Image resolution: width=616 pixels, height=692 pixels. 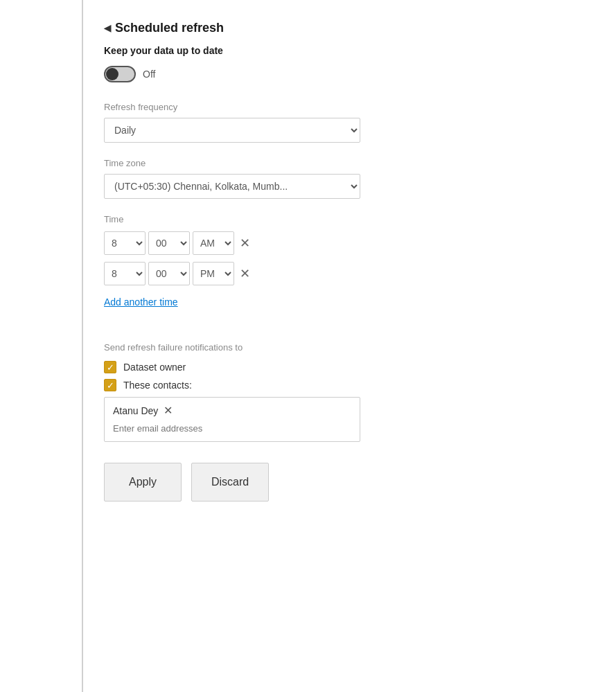 What do you see at coordinates (141, 302) in the screenshot?
I see `add-another-time-link: Add another time` at bounding box center [141, 302].